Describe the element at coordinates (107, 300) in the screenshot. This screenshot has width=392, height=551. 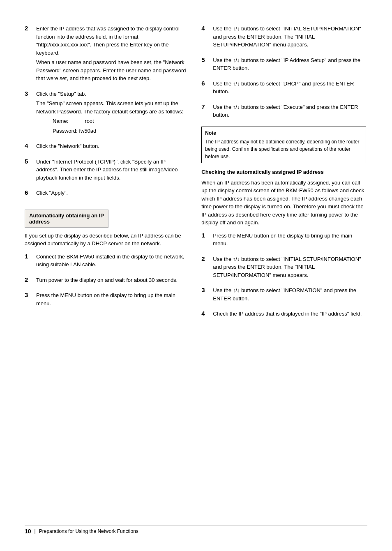
I see `auto-sub-step-3: 3 Press the MENU button on the display t…` at that location.